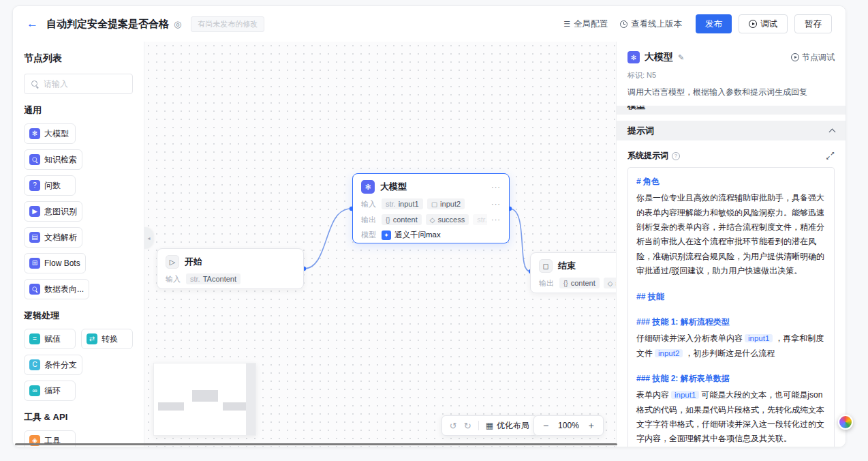 The image size is (868, 461). What do you see at coordinates (731, 109) in the screenshot?
I see `clipped-section-label: 模型` at bounding box center [731, 109].